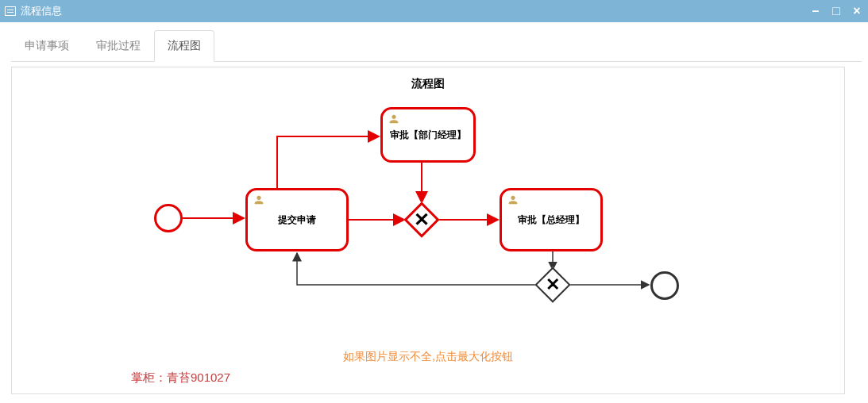 The width and height of the screenshot is (868, 403). What do you see at coordinates (297, 220) in the screenshot?
I see `task-submit: 提交申请` at bounding box center [297, 220].